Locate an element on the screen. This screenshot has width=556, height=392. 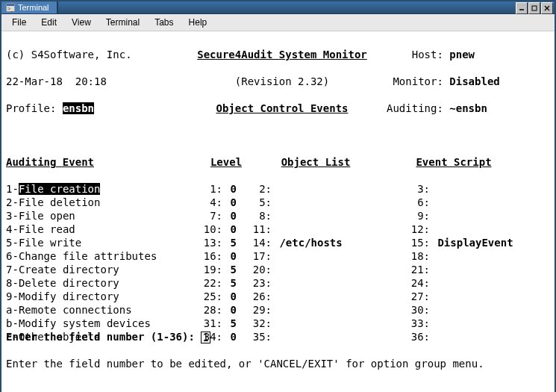
event-row: 5-File write13: 514: /etc/hosts15: Displ… is located at coordinates (278, 243).